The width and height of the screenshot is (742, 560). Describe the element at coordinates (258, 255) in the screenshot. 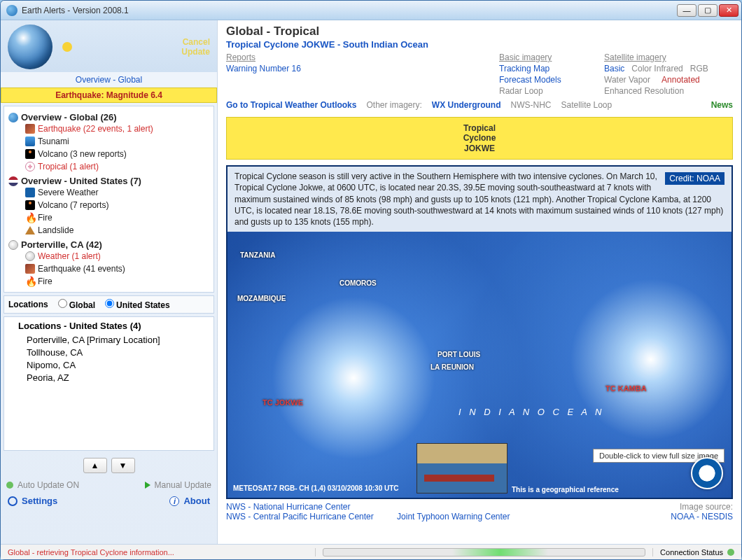

I see `label-tanzania: TANZANIA` at that location.